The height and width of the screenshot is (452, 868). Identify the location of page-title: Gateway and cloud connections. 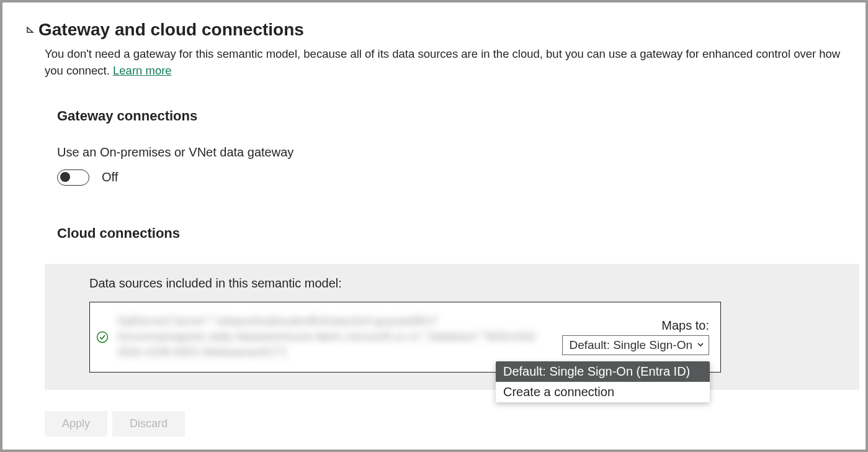
(171, 30).